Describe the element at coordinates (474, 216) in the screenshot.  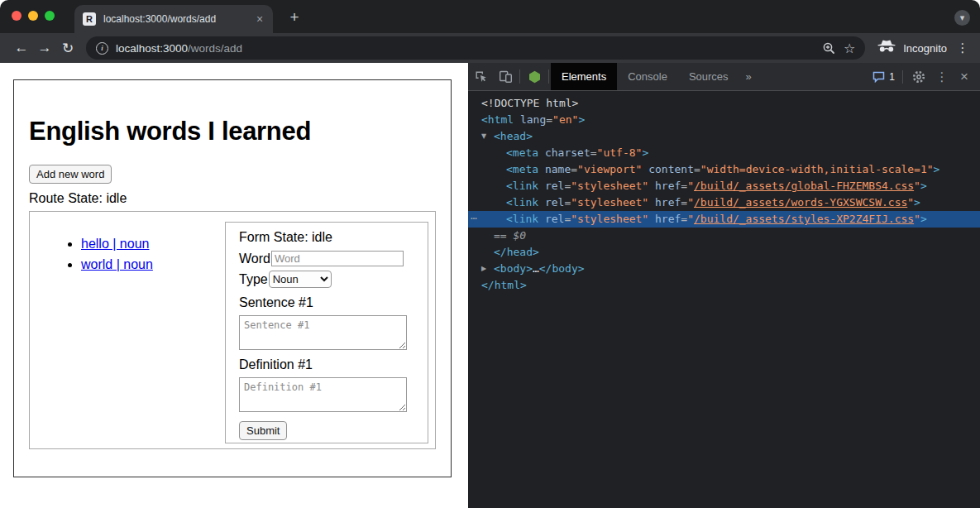
I see `node-menu-icon: …` at that location.